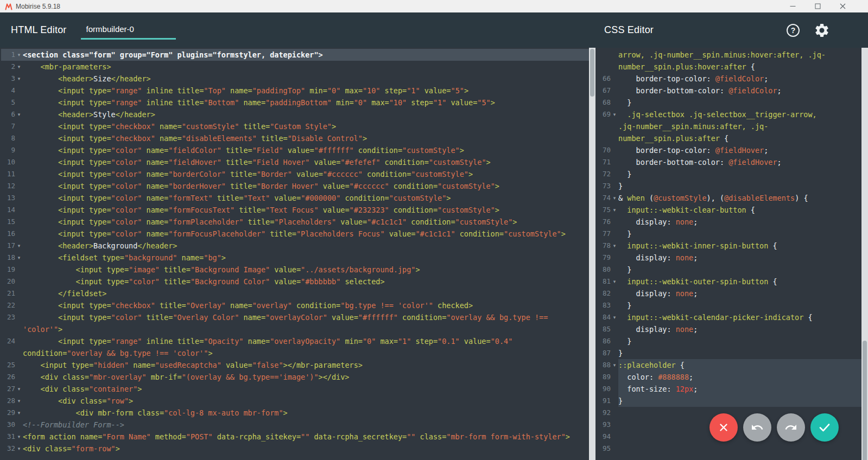  Describe the element at coordinates (12, 55) in the screenshot. I see `gutter: 1▾` at that location.